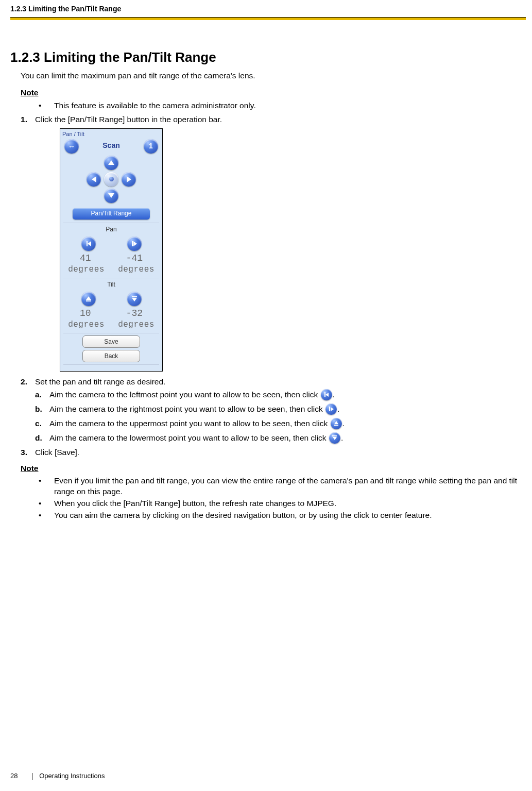 Image resolution: width=532 pixels, height=791 pixels. What do you see at coordinates (185, 395) in the screenshot?
I see `substep-a-text: Aim the camera to the leftmost point you…` at bounding box center [185, 395].